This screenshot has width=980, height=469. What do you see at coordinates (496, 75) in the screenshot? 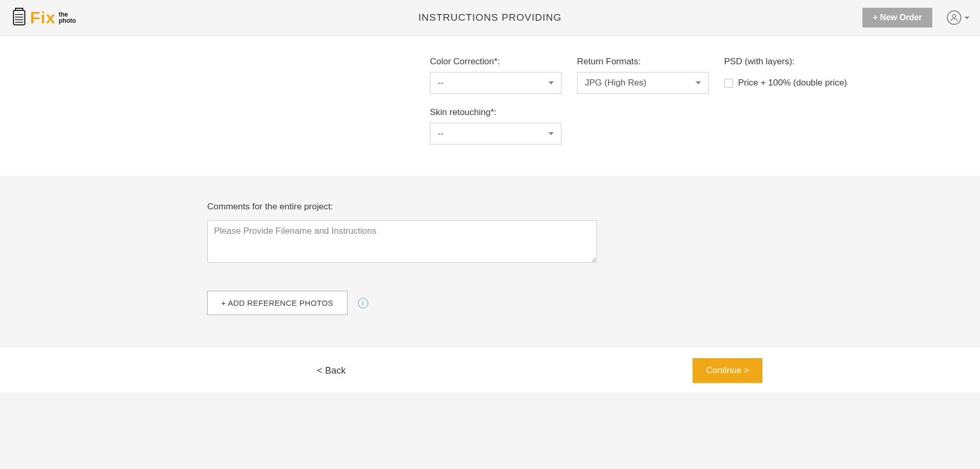
I see `color-correction-field: Color Correction*: --` at bounding box center [496, 75].